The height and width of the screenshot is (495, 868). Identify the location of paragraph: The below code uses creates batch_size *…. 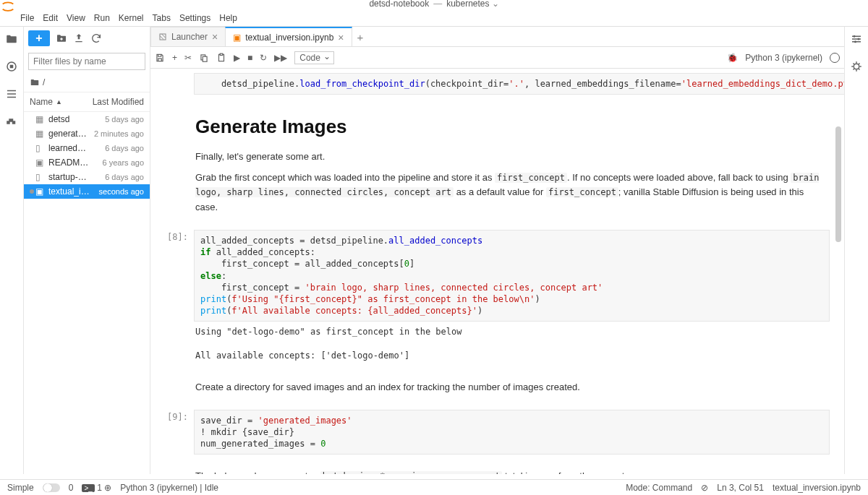
(512, 471).